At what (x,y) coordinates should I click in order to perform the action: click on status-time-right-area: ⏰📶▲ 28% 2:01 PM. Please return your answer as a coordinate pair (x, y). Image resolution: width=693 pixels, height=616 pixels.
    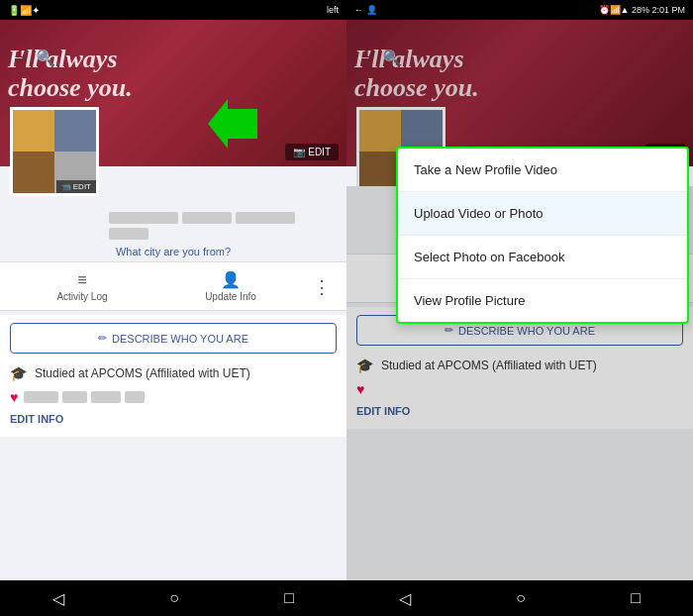
    Looking at the image, I should click on (642, 10).